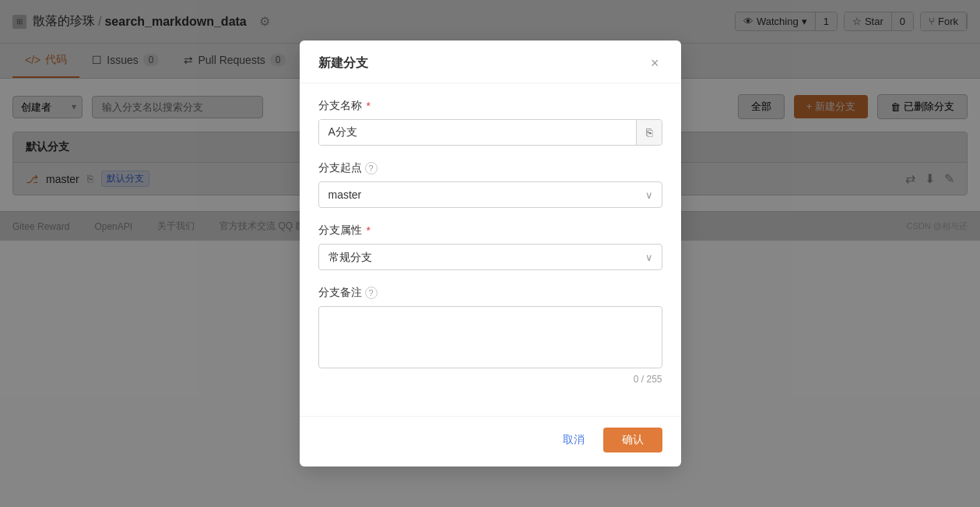  What do you see at coordinates (371, 168) in the screenshot?
I see `origin-help-icon: ?` at bounding box center [371, 168].